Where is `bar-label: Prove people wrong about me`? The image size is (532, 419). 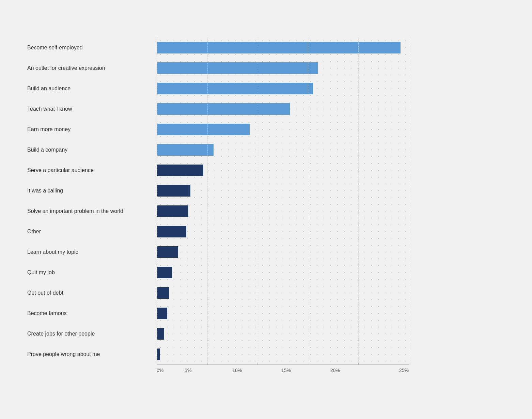 bar-label: Prove people wrong about me is located at coordinates (92, 354).